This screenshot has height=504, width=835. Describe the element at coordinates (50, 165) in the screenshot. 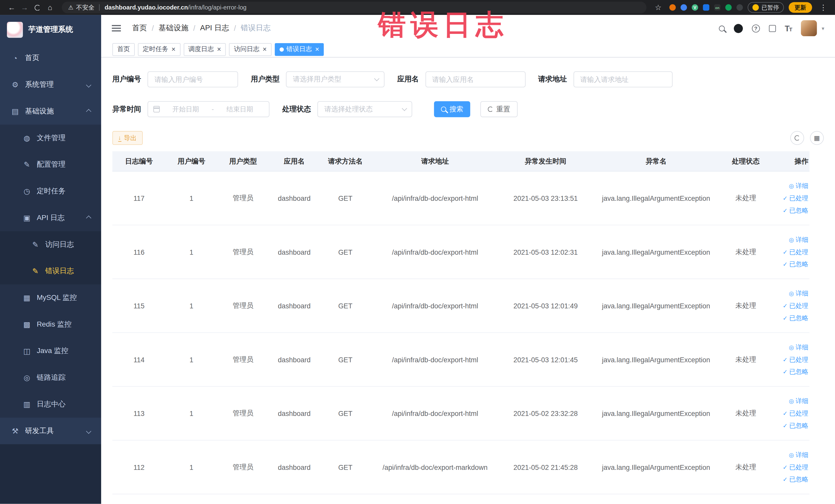

I see `sidebar-item-config-management: ✎配置管理` at that location.